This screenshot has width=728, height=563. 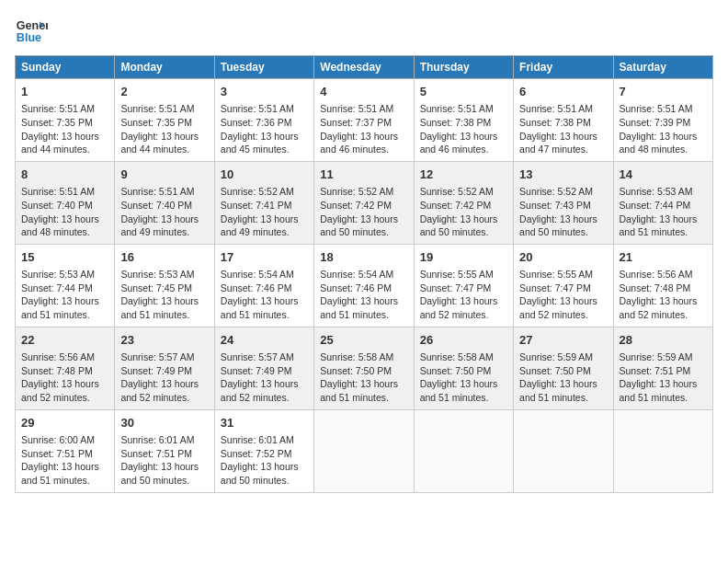 I want to click on day-info-line: Sunset: 7:38 PM, so click(x=563, y=123).